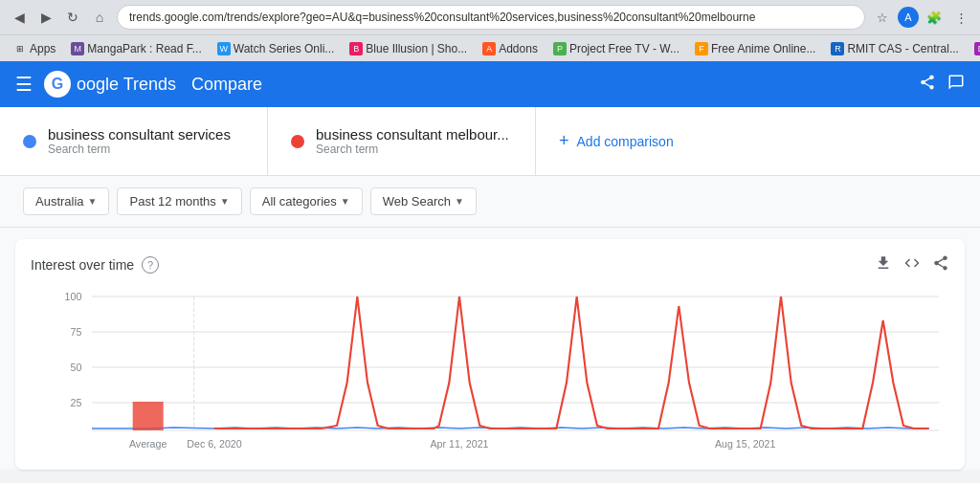 The width and height of the screenshot is (980, 483). Describe the element at coordinates (616, 49) in the screenshot. I see `bookmark-project-free-tv: P Project Free TV - W...` at that location.